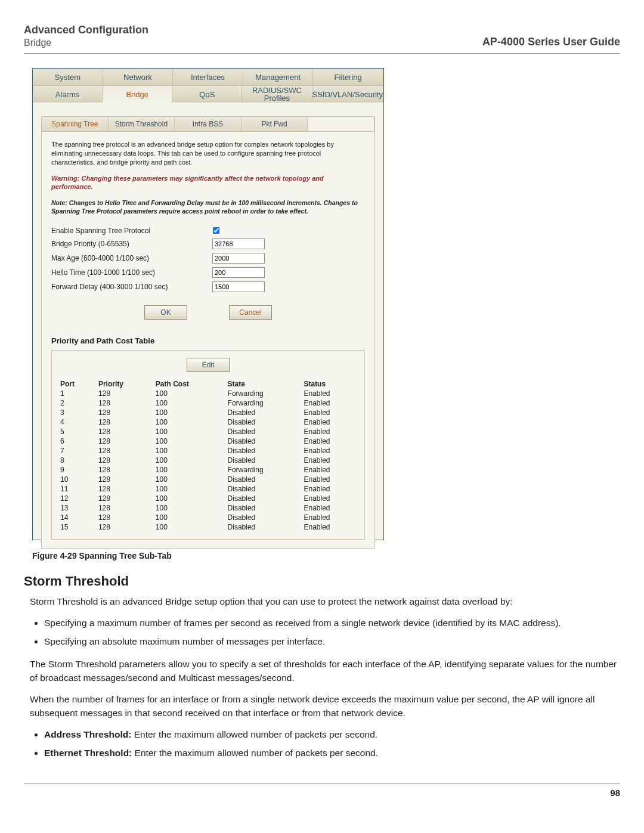 Image resolution: width=644 pixels, height=833 pixels. What do you see at coordinates (123, 384) in the screenshot?
I see `table-header: Priority` at bounding box center [123, 384].